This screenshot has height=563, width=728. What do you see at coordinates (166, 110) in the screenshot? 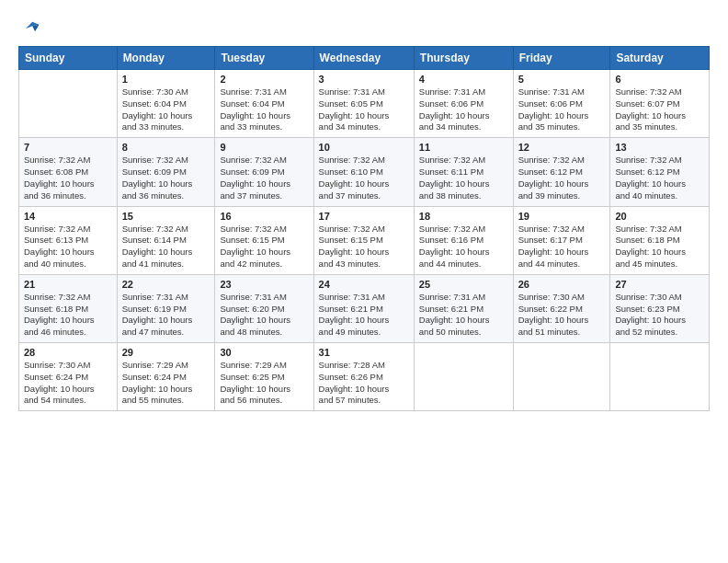
I see `day-info: Sunrise: 7:30 AM Sunset: 6:04 PM Dayligh…` at bounding box center [166, 110].